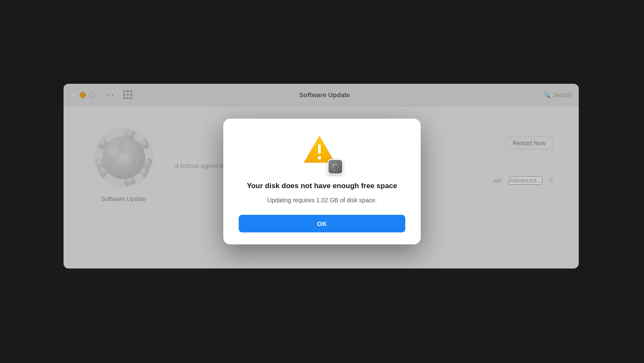 The width and height of the screenshot is (644, 363). What do you see at coordinates (92, 95) in the screenshot?
I see `maximize-button` at bounding box center [92, 95].